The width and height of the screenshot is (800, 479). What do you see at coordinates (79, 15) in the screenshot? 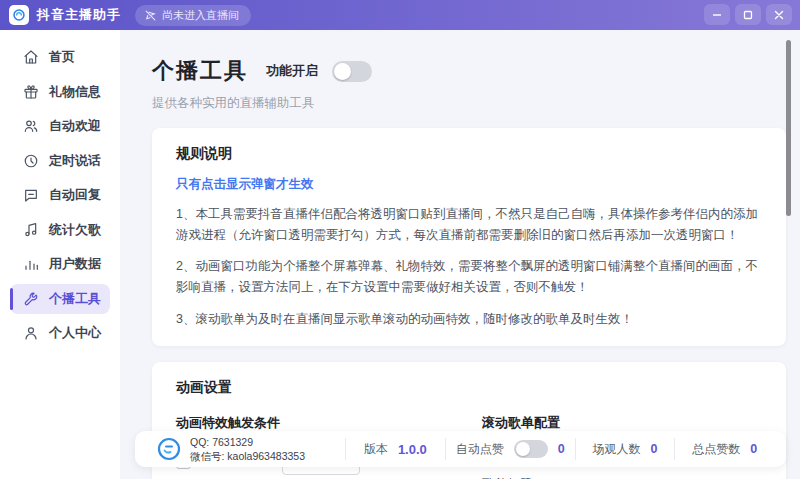
I see `app-title: 抖音主播助手` at bounding box center [79, 15].